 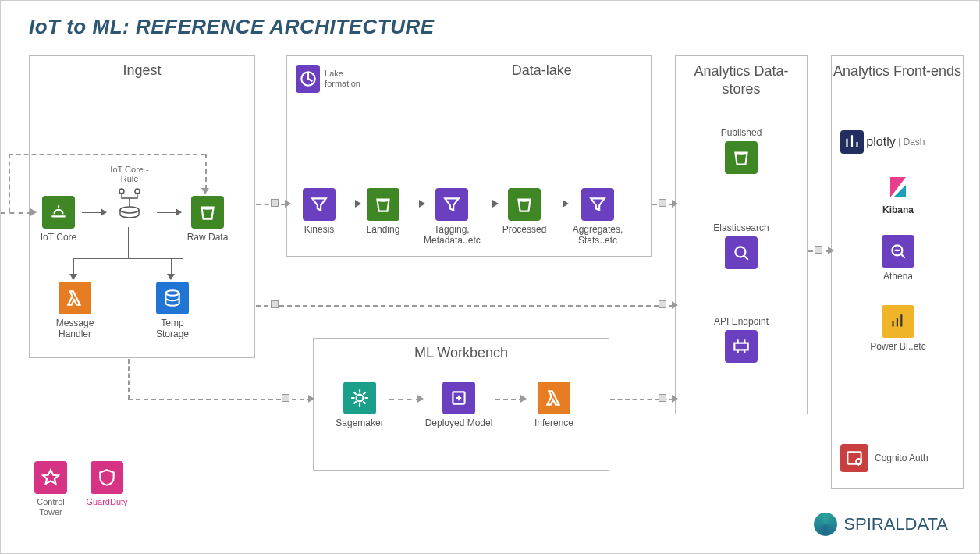 What do you see at coordinates (898, 328) in the screenshot?
I see `powerbi-node: Power BI..etc` at bounding box center [898, 328].